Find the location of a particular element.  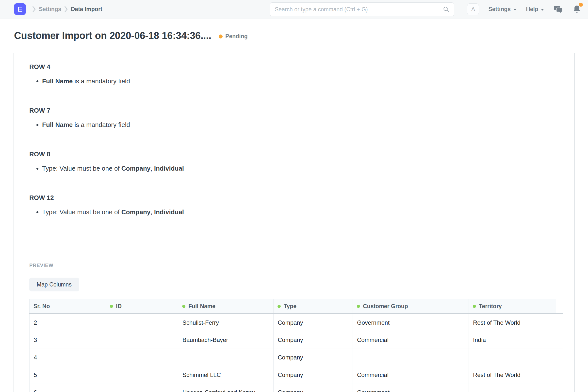

table-header-cell-full-name: Full Name is located at coordinates (226, 306).